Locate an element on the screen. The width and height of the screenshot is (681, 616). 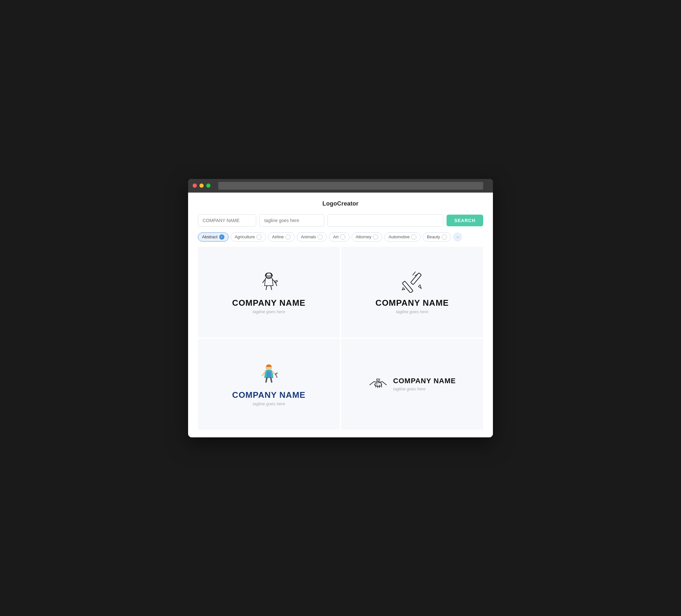
logo-1-tagline: tagline goes here is located at coordinates (269, 312).